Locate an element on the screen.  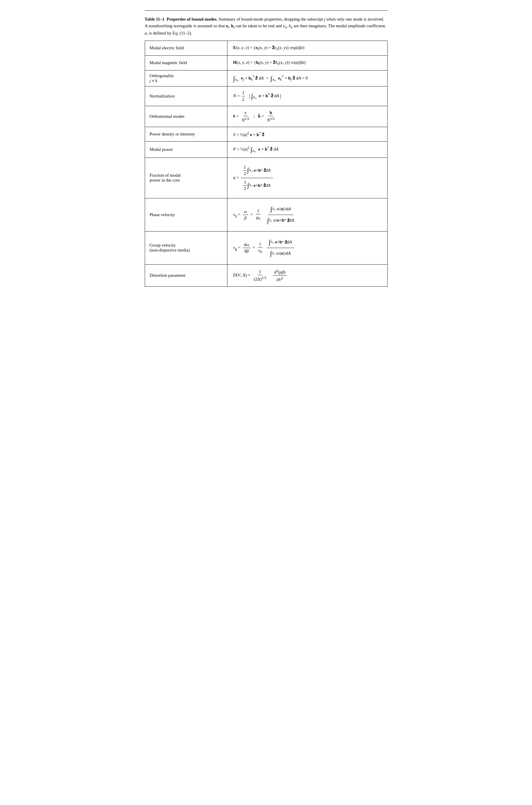
table-row: Modal magnetic field H(x, y, z) = {ht(x,… is located at coordinates (266, 63).